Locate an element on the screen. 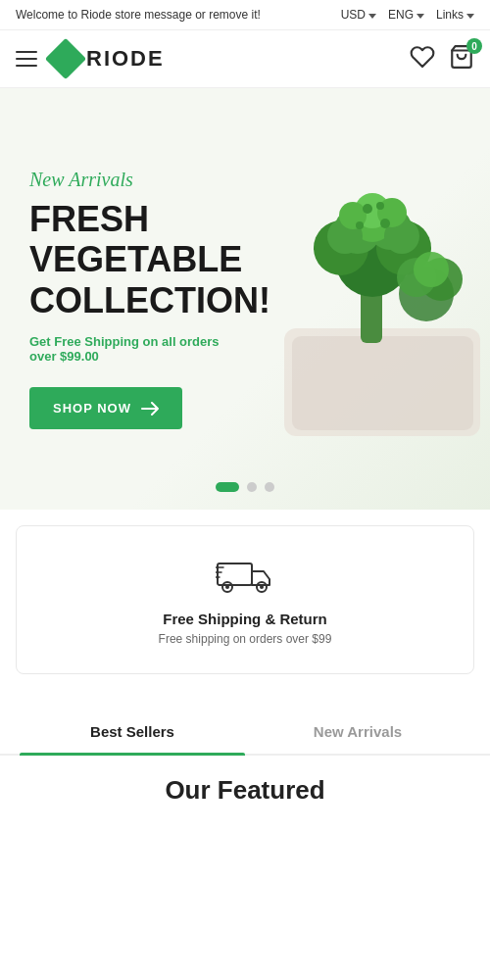 This screenshot has height=980, width=490. tabs-section: Best Sellers New Arrivals is located at coordinates (245, 723).